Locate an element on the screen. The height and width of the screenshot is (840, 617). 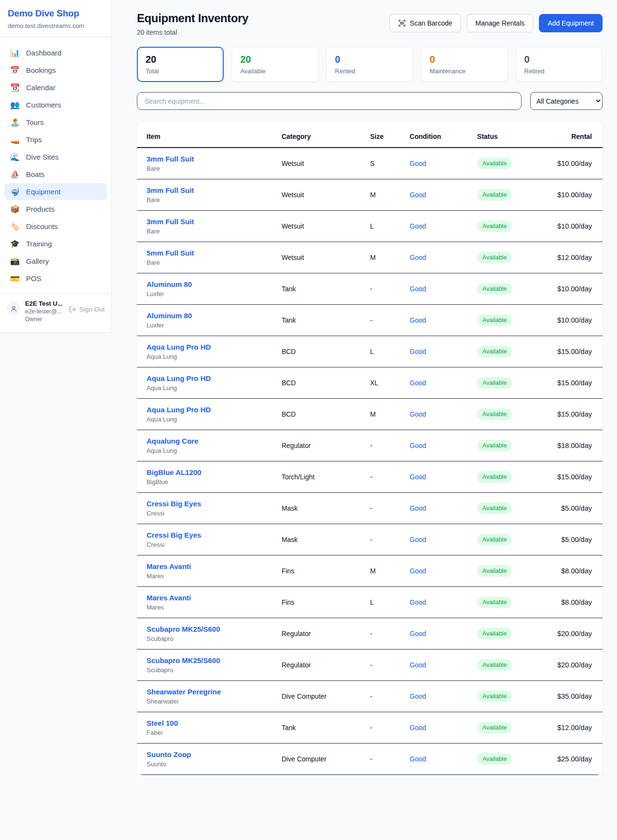
shop-domain: demo.test.divestreams.com is located at coordinates (56, 26).